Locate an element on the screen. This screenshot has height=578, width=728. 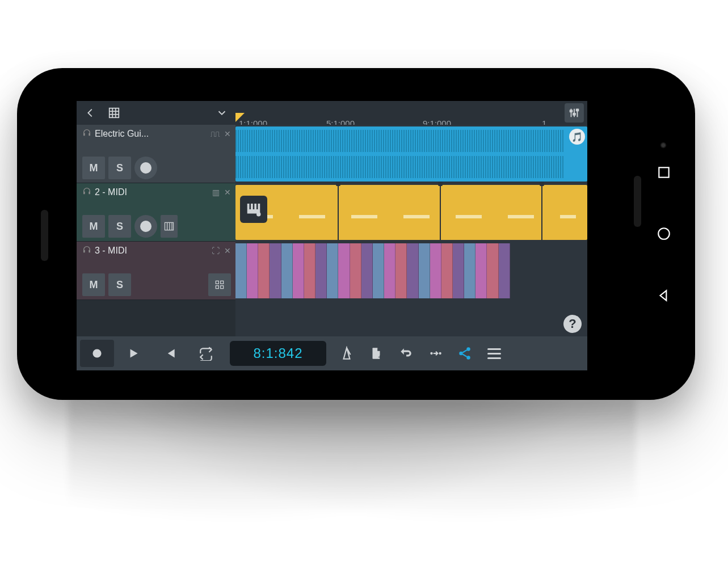
grid-view-button is located at coordinates (114, 113).